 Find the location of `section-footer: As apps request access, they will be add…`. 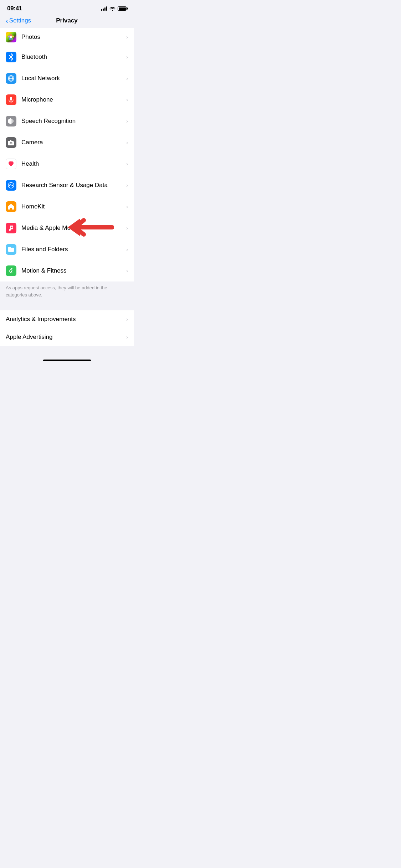

section-footer: As apps request access, they will be add… is located at coordinates (67, 293).